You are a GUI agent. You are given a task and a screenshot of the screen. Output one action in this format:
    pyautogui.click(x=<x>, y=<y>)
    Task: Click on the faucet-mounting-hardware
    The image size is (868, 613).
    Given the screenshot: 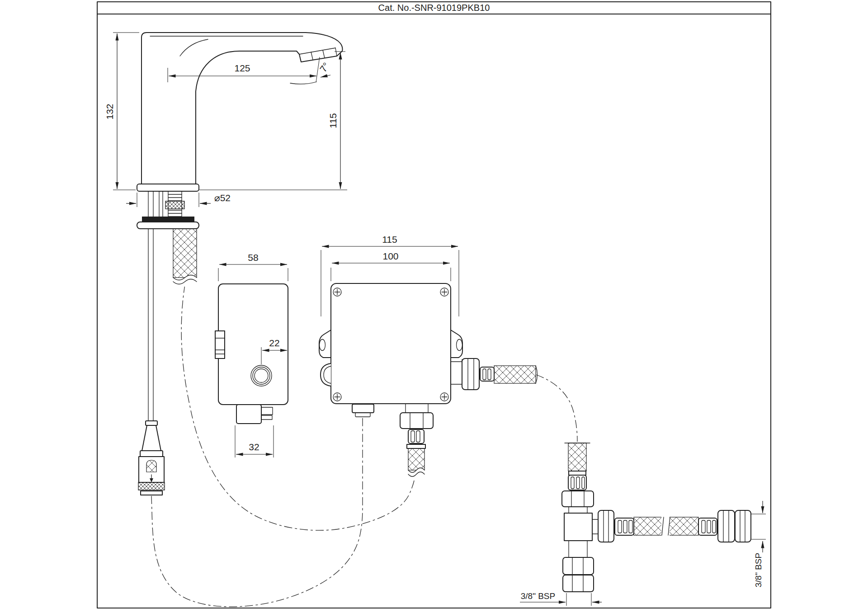 What is the action you would take?
    pyautogui.click(x=168, y=306)
    